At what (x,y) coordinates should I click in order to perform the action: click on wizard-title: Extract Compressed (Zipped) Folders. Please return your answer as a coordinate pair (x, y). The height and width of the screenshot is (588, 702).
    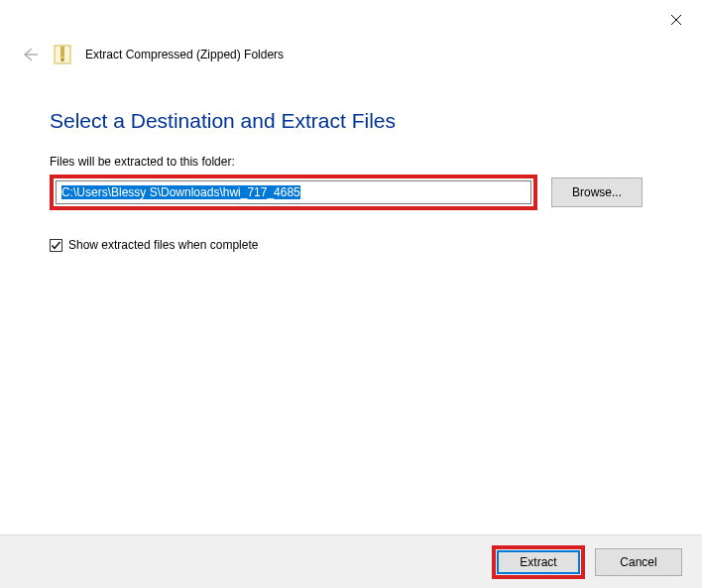
    Looking at the image, I should click on (184, 55).